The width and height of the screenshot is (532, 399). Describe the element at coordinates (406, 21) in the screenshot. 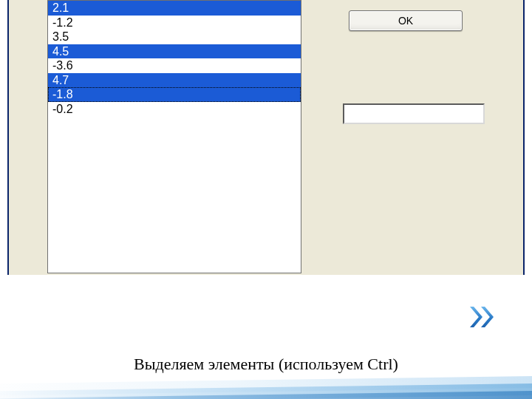

I see `ok-button-label: OK` at that location.